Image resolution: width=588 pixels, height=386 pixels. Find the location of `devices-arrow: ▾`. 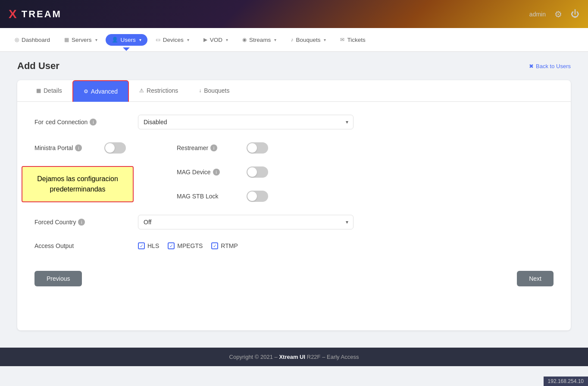

devices-arrow: ▾ is located at coordinates (188, 40).